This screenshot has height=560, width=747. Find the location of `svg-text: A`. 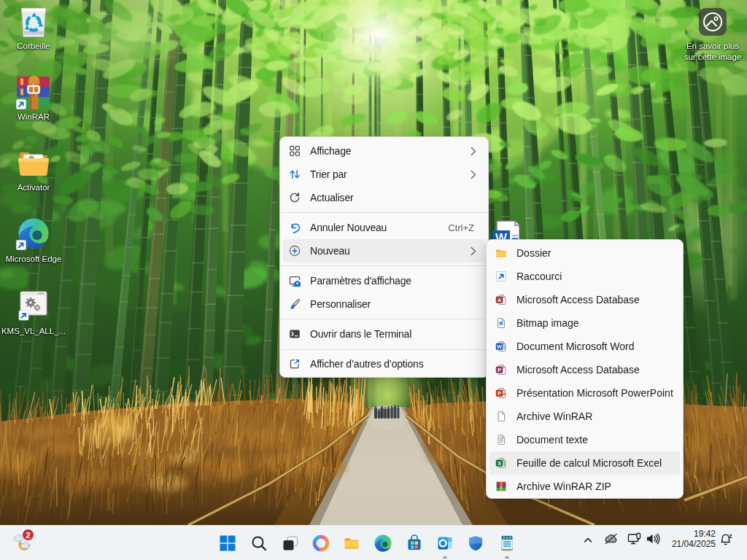

svg-text: A is located at coordinates (499, 300).